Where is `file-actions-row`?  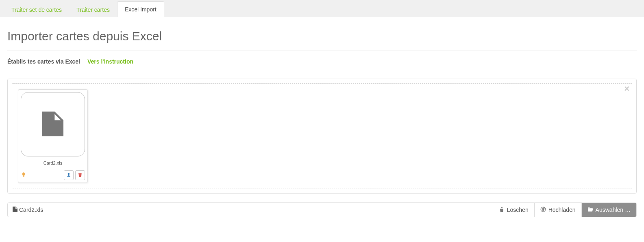
file-actions-row is located at coordinates (53, 175).